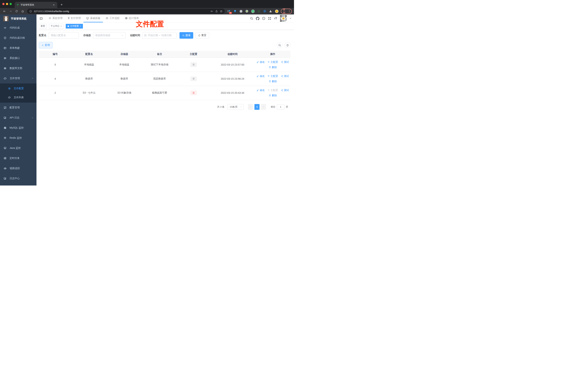 This screenshot has width=588, height=371. What do you see at coordinates (18, 169) in the screenshot?
I see `sidebar-item-tracing: 链路追踪` at bounding box center [18, 169].